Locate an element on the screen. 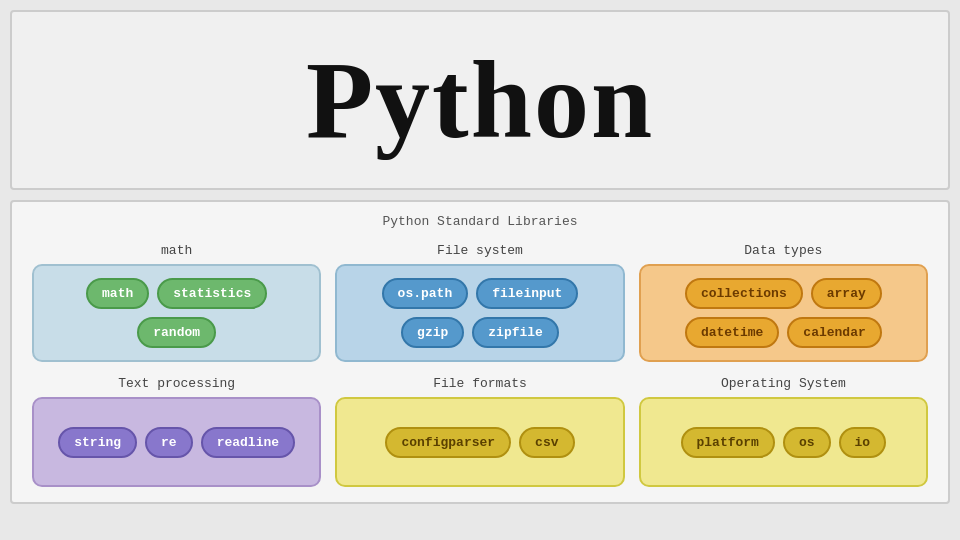 This screenshot has width=960, height=540. tag-gzip: gzip is located at coordinates (432, 332).